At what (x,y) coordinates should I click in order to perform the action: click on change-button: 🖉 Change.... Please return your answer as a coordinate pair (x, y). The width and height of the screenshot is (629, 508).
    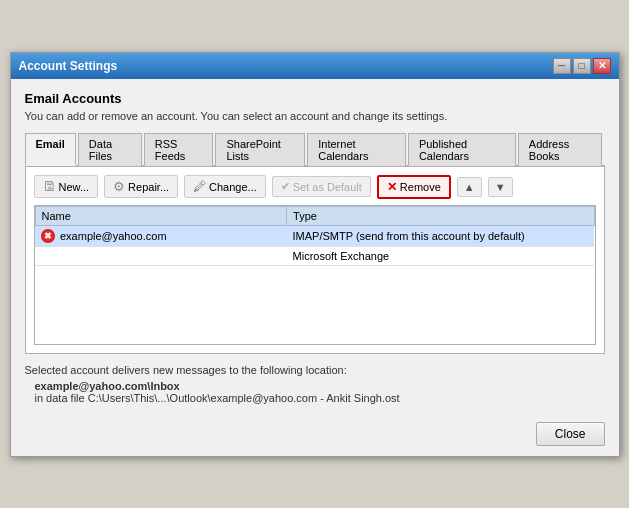
    Looking at the image, I should click on (225, 186).